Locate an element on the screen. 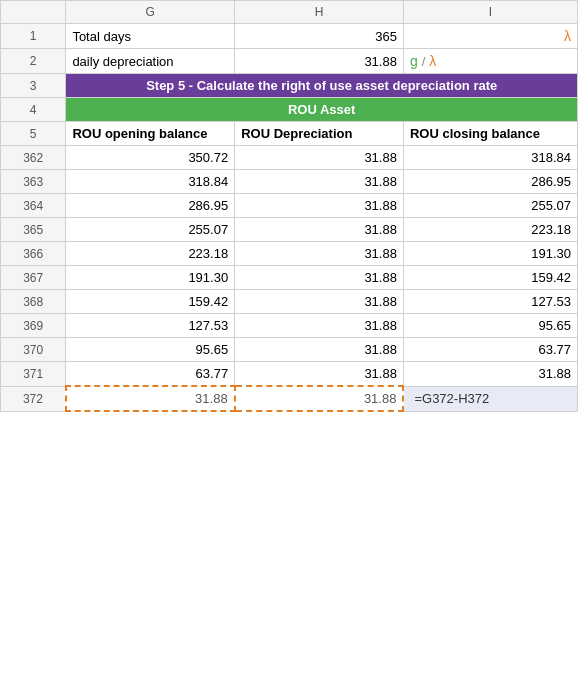 The width and height of the screenshot is (578, 684). row-num-3: 3 is located at coordinates (34, 86).